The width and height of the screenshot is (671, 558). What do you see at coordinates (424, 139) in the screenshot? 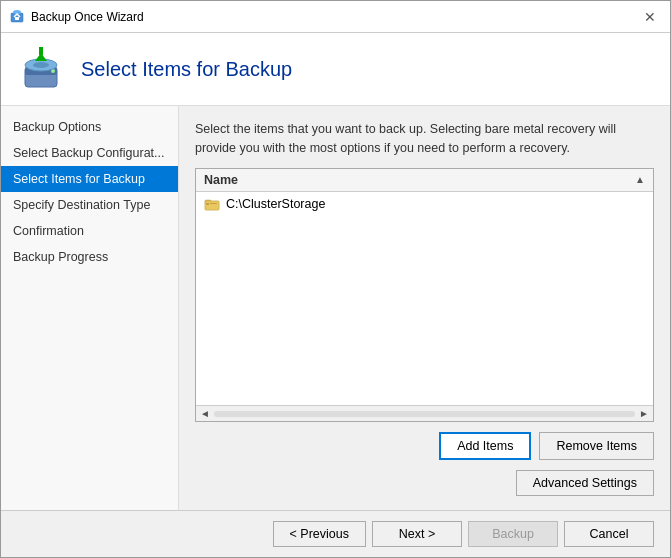
I see `description-text: Select the items that you want to back u…` at bounding box center [424, 139].